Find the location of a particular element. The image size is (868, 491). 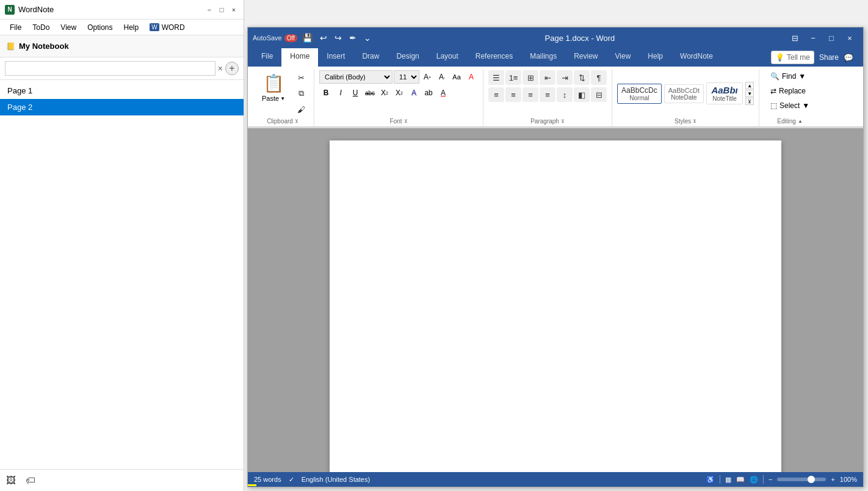

page-item-page2: Page 2 is located at coordinates (122, 107).